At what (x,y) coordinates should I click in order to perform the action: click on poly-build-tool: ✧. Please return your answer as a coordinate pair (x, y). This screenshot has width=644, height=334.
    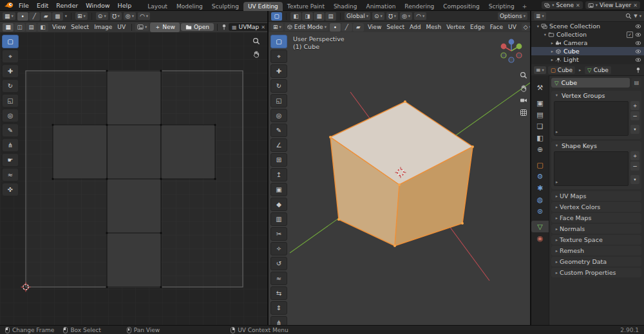
    Looking at the image, I should click on (279, 248).